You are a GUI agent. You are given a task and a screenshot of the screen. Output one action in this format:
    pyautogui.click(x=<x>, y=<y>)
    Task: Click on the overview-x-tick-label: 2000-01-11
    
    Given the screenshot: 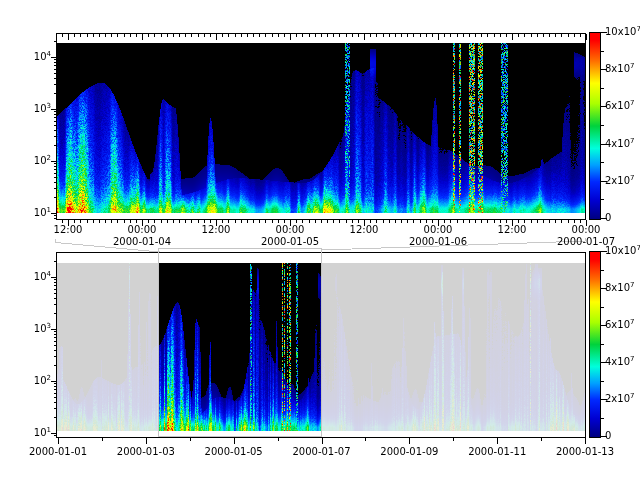 What is the action you would take?
    pyautogui.click(x=497, y=452)
    